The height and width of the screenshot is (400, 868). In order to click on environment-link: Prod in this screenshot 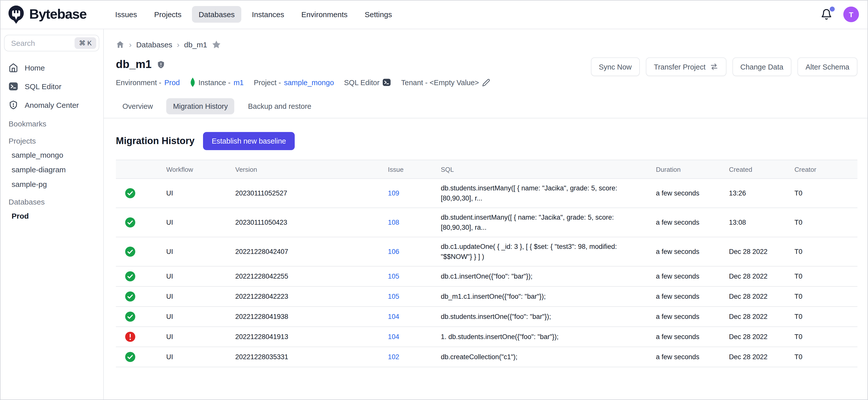, I will do `click(172, 82)`.